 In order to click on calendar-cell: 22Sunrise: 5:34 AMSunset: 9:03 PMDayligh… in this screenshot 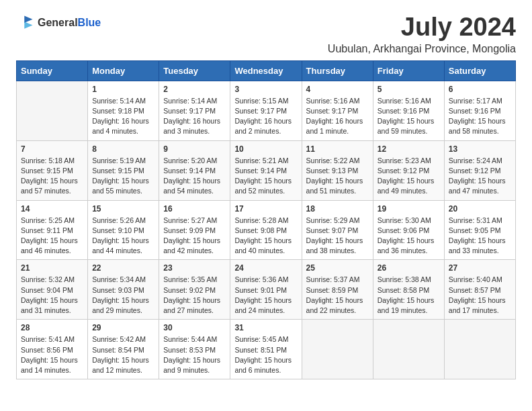, I will do `click(124, 290)`.